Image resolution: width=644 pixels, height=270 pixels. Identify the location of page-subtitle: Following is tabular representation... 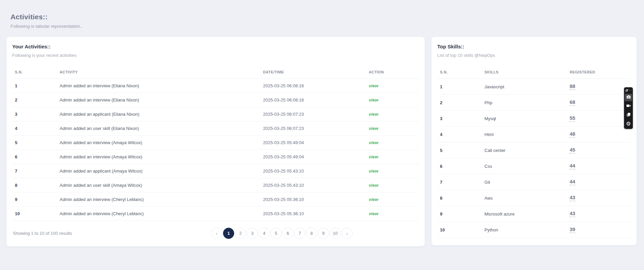
(327, 26).